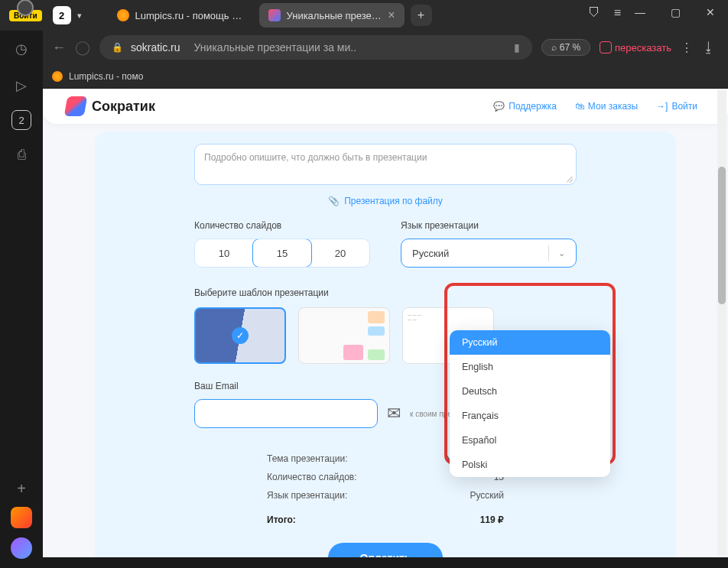 This screenshot has height=568, width=728. What do you see at coordinates (21, 120) in the screenshot?
I see `tab-count-icon: 2` at bounding box center [21, 120].